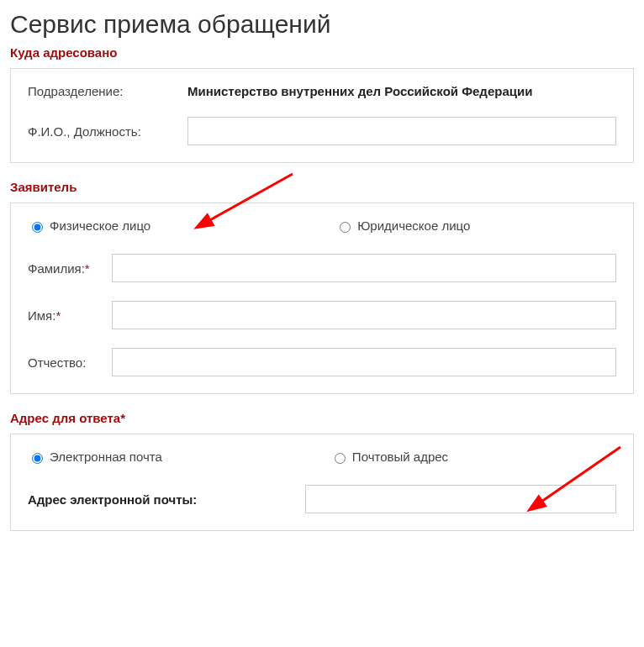 Image resolution: width=644 pixels, height=647 pixels. I want to click on email-input, so click(461, 499).